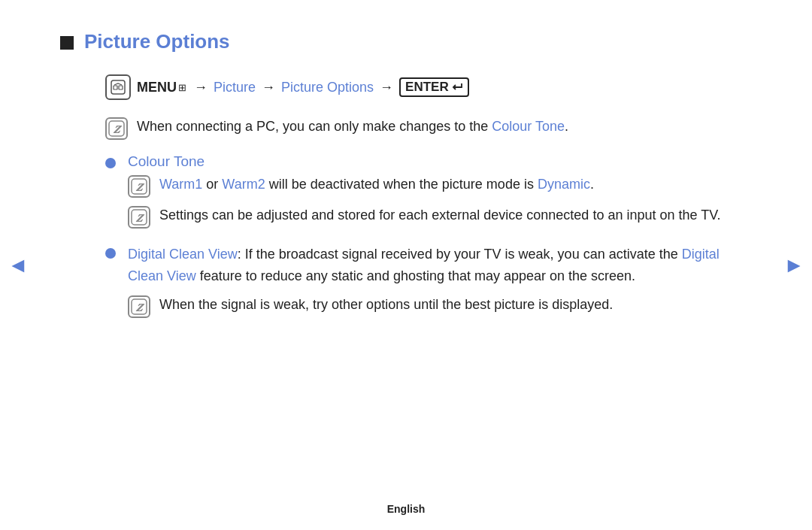 The image size is (812, 530). What do you see at coordinates (139, 217) in the screenshot?
I see `note-icon-settings: 𝒁` at bounding box center [139, 217].